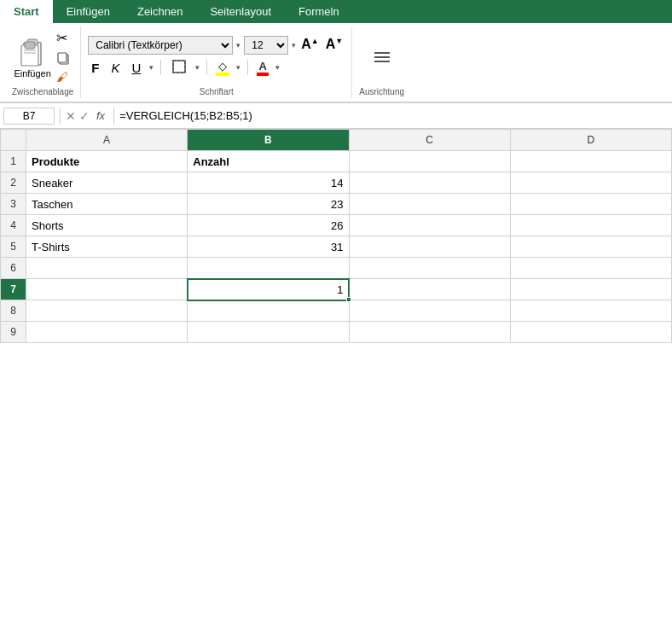 The width and height of the screenshot is (672, 623). I want to click on cell-C4, so click(430, 225).